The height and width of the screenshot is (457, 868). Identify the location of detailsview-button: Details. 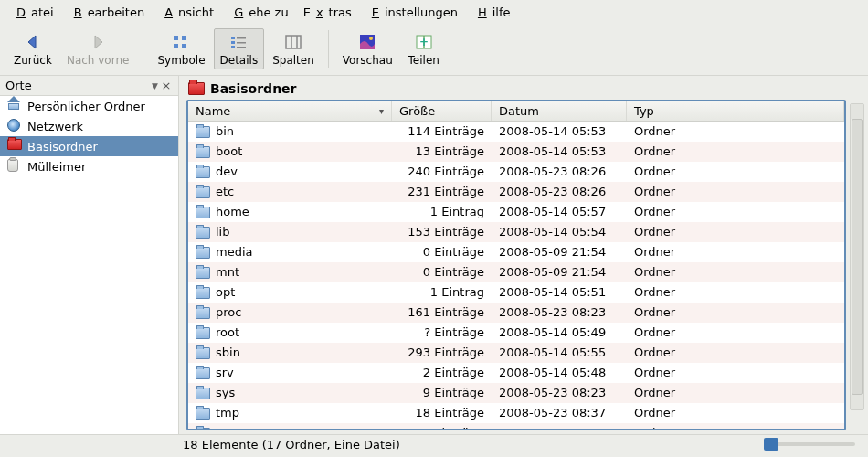
(239, 49).